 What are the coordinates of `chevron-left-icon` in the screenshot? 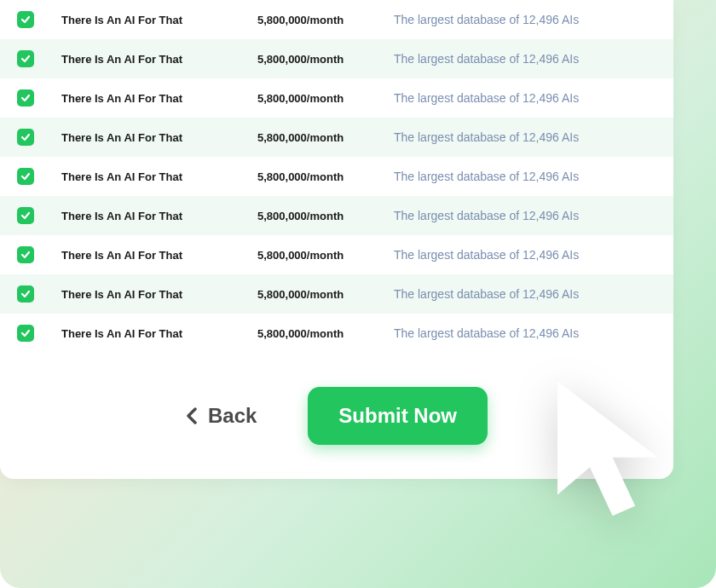 It's located at (192, 416).